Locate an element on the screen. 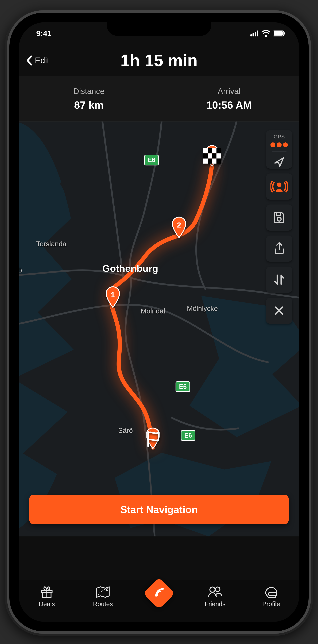 This screenshot has height=644, width=318. pin-finish is located at coordinates (212, 156).